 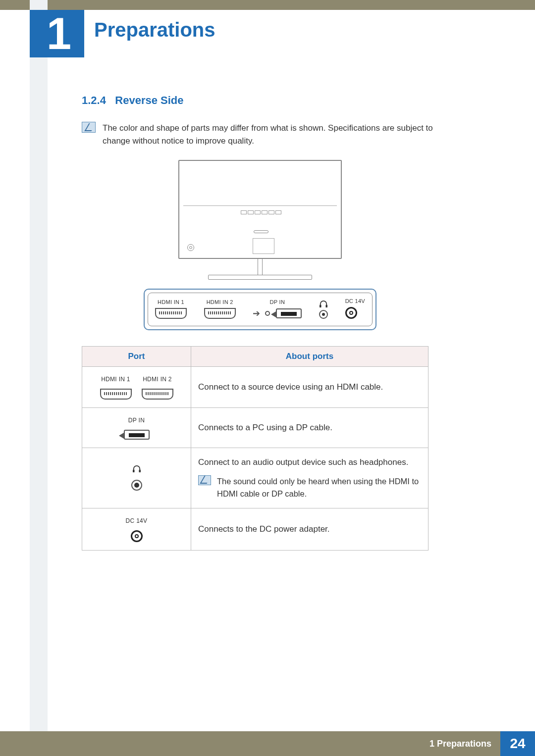 What do you see at coordinates (310, 462) in the screenshot?
I see `cell-desc-hp: Connect to an audio output device such a…` at bounding box center [310, 462].